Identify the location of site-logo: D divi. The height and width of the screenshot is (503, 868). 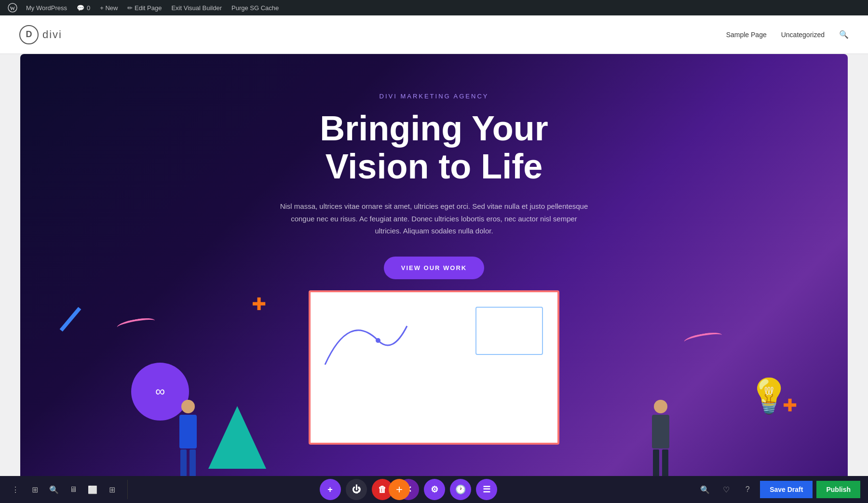
(41, 35).